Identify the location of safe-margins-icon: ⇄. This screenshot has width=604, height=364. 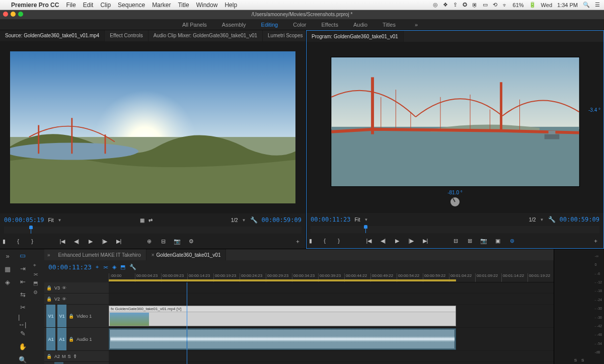
(150, 221).